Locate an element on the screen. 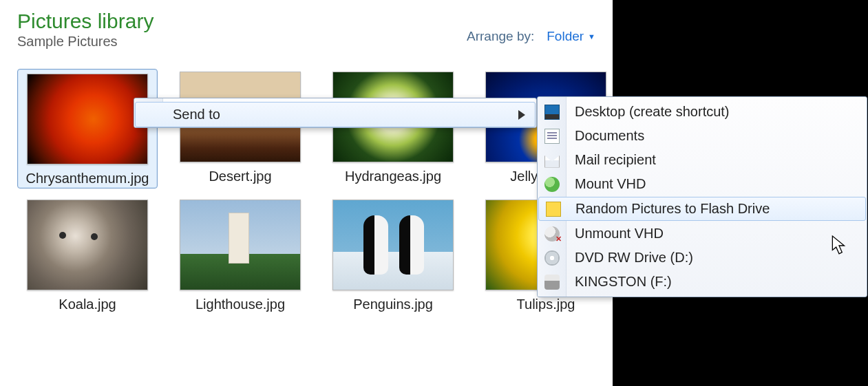 The width and height of the screenshot is (868, 386). vhd-icon is located at coordinates (552, 184).